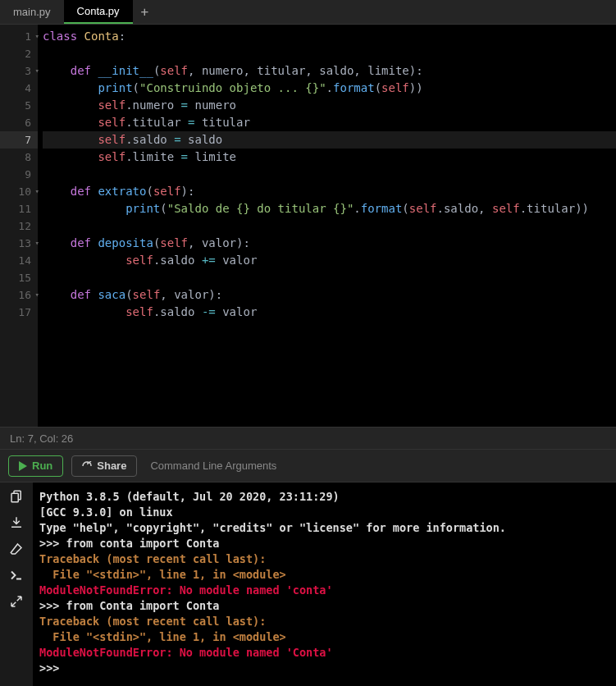 The height and width of the screenshot is (686, 616). I want to click on console-line: >>> from Conta import Conta, so click(325, 606).